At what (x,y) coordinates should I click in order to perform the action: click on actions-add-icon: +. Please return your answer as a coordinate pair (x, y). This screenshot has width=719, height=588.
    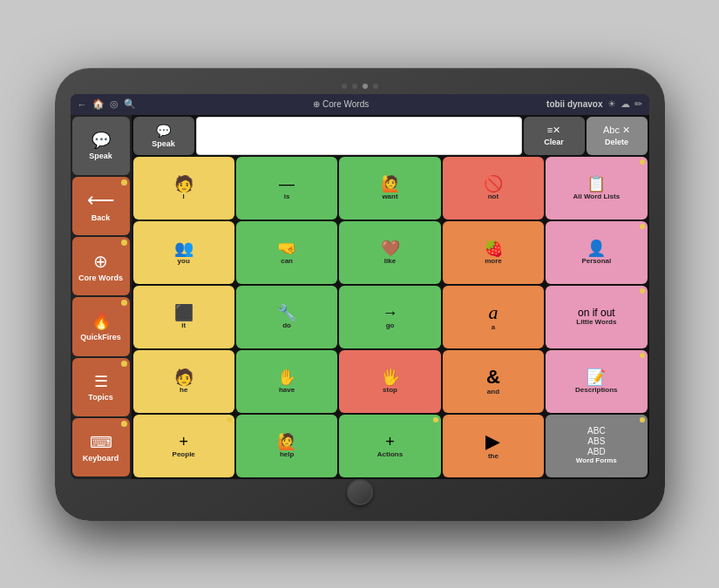
    Looking at the image, I should click on (390, 443).